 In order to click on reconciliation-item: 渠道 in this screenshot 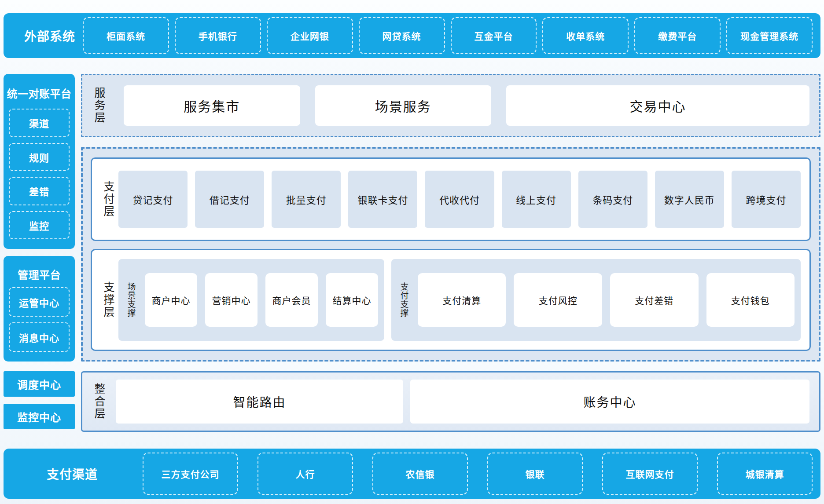, I will do `click(39, 123)`.